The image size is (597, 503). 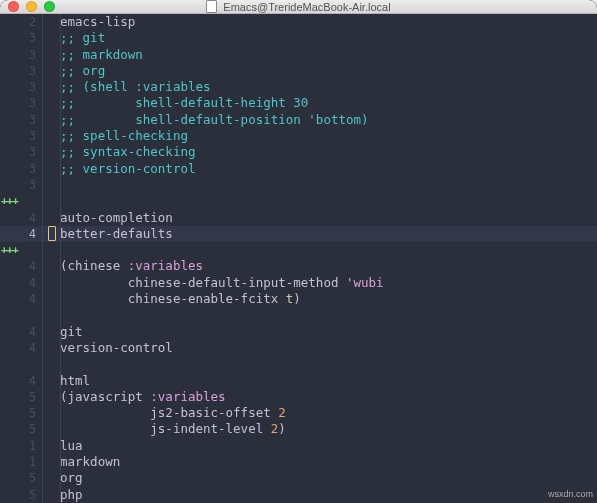 I want to click on code-line: 3;; syntax-checking, so click(x=298, y=152).